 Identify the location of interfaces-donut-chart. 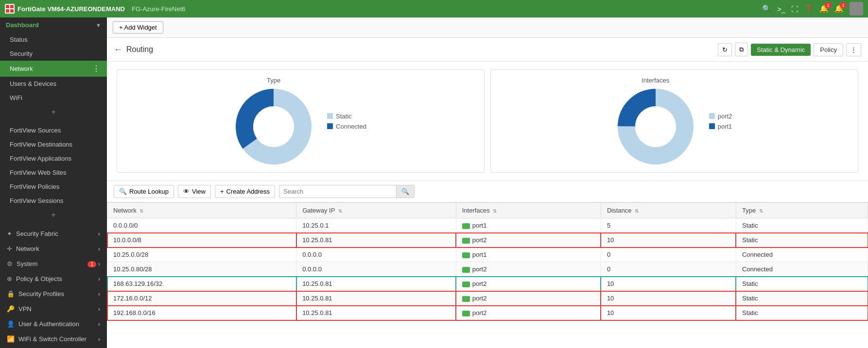
(656, 127).